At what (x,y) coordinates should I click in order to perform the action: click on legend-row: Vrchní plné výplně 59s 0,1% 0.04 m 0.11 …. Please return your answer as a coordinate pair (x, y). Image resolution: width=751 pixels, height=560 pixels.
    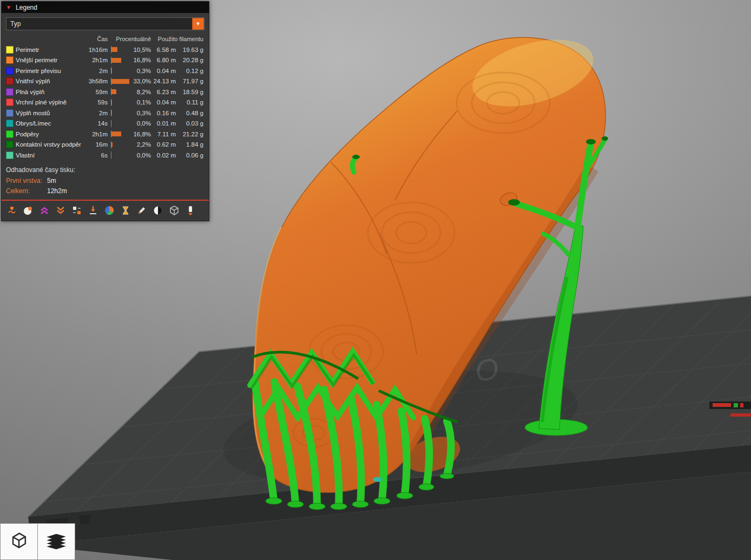
    Looking at the image, I should click on (105, 103).